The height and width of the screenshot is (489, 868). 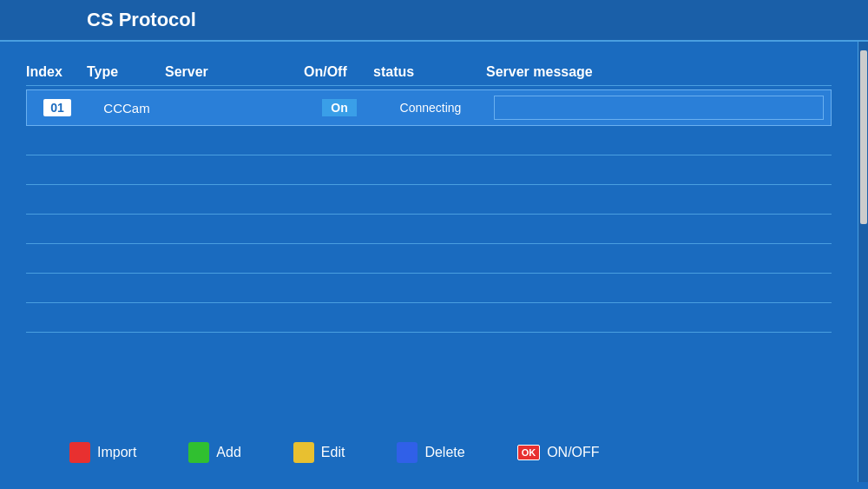 I want to click on import-label: Import, so click(x=116, y=453).